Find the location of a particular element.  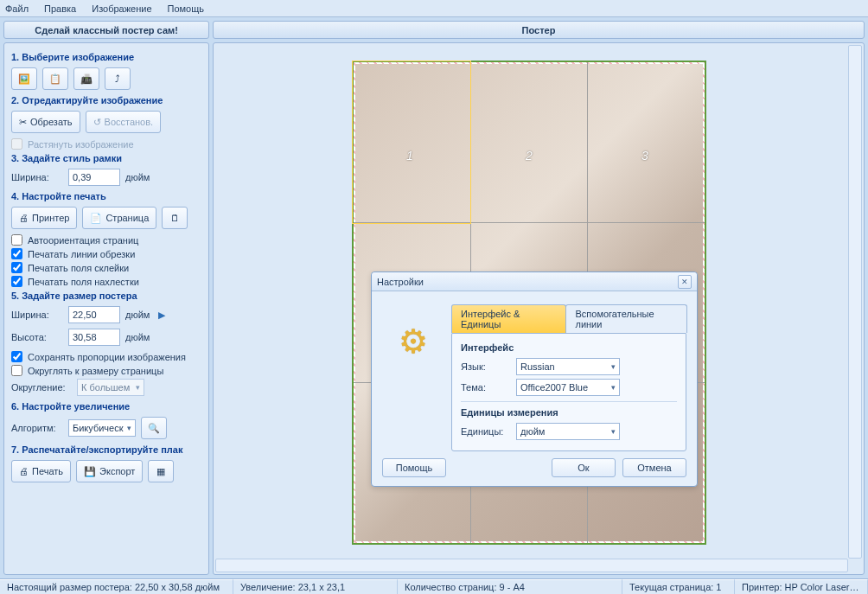

poster-height-label: Высота: is located at coordinates (37, 337).